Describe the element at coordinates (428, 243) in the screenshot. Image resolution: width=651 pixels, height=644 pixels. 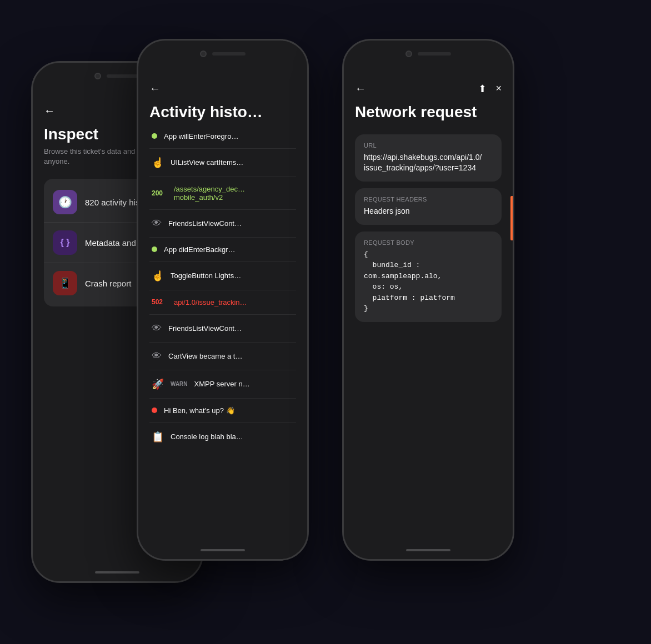
I see `body-label: Request body` at that location.